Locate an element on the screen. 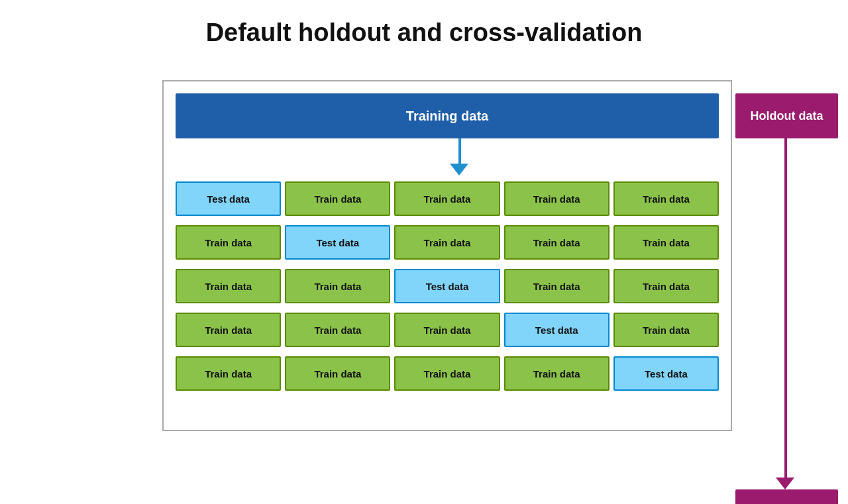 The image size is (848, 504). iteration-label-3: Iteration 3 is located at coordinates (30, 286).